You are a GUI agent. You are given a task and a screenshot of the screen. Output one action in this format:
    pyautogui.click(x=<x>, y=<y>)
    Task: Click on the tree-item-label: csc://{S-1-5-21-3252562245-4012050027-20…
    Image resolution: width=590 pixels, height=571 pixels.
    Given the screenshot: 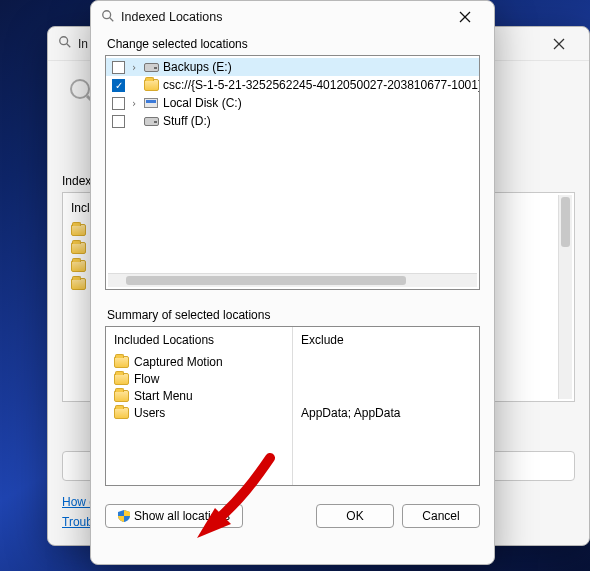 What is the action you would take?
    pyautogui.click(x=322, y=85)
    